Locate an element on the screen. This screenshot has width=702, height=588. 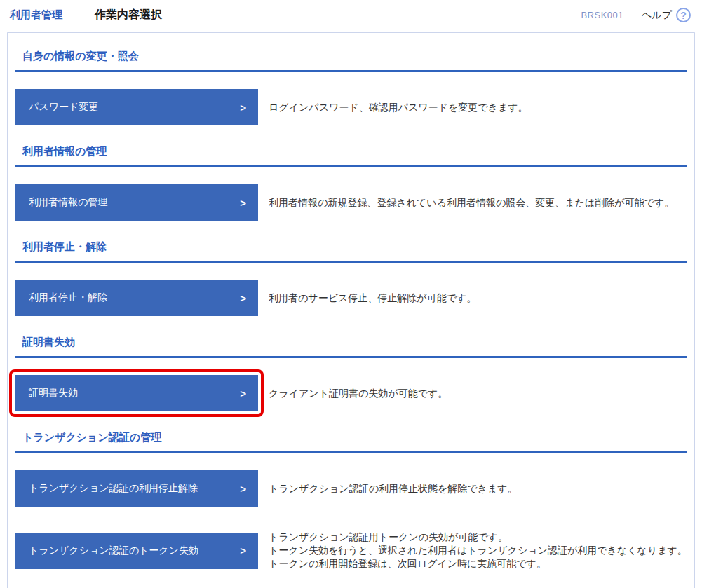
help-question-icon: ? is located at coordinates (683, 15).